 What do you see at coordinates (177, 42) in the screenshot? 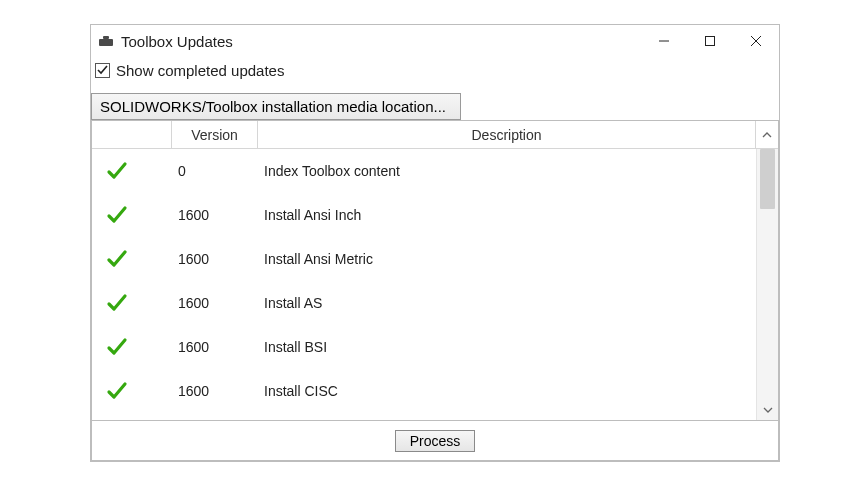
I see `window-title: Toolbox Updates` at bounding box center [177, 42].